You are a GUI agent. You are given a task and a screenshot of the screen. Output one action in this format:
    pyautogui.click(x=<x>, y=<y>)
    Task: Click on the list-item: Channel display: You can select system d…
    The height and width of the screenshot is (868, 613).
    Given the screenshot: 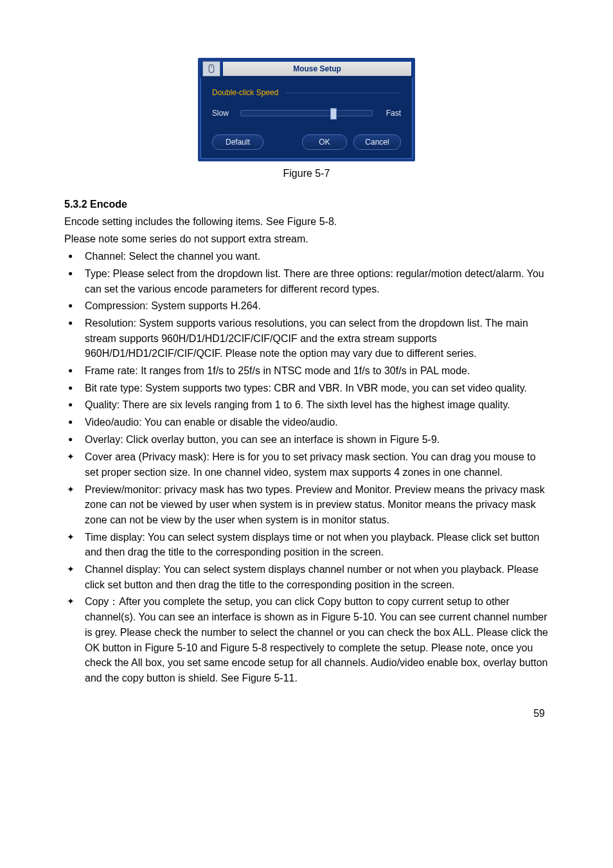 What is the action you would take?
    pyautogui.click(x=306, y=577)
    